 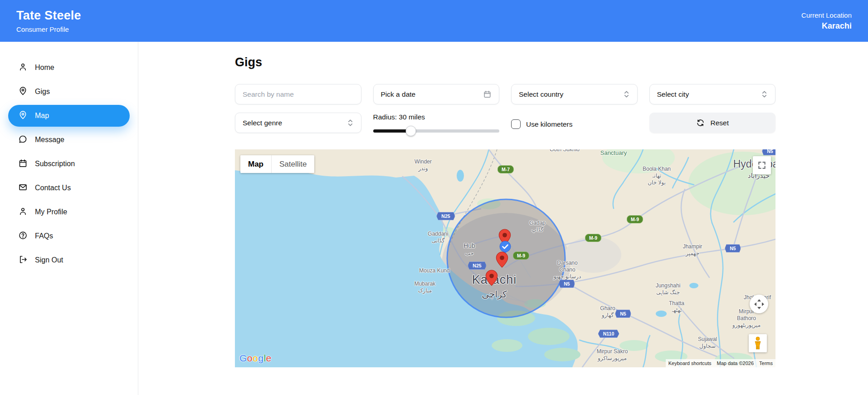 I want to click on sidebar-item-faqs: FAQs, so click(x=69, y=236).